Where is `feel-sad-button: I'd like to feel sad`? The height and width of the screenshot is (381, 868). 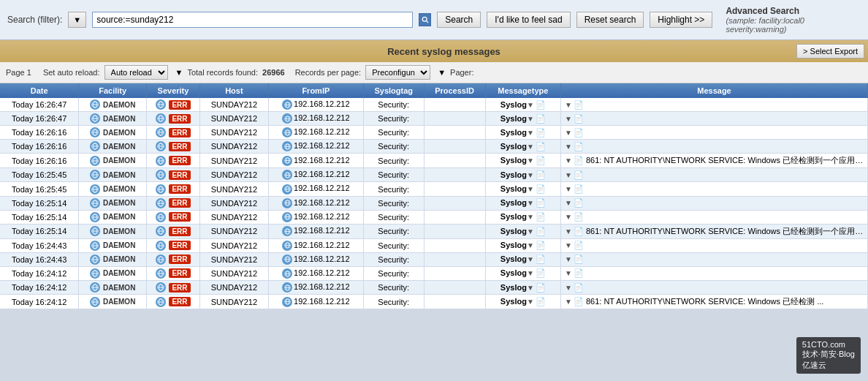 feel-sad-button: I'd like to feel sad is located at coordinates (528, 20).